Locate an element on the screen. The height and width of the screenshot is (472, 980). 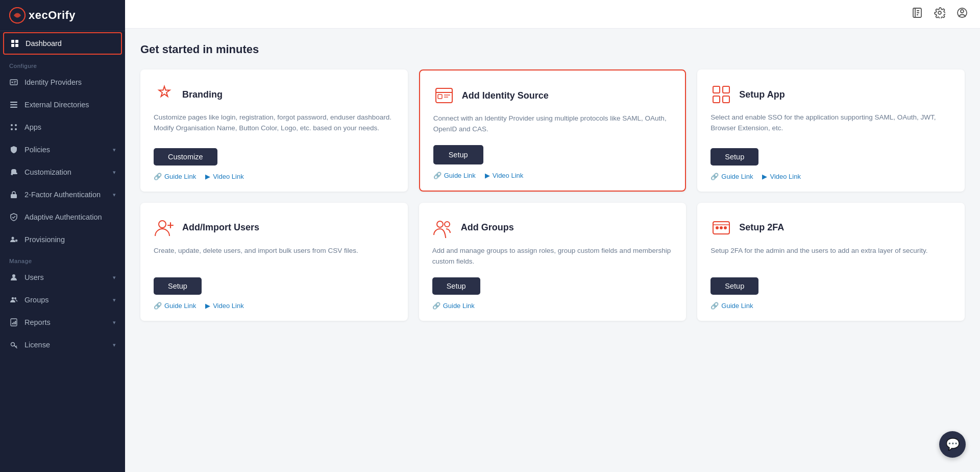
list-icon is located at coordinates (14, 105).